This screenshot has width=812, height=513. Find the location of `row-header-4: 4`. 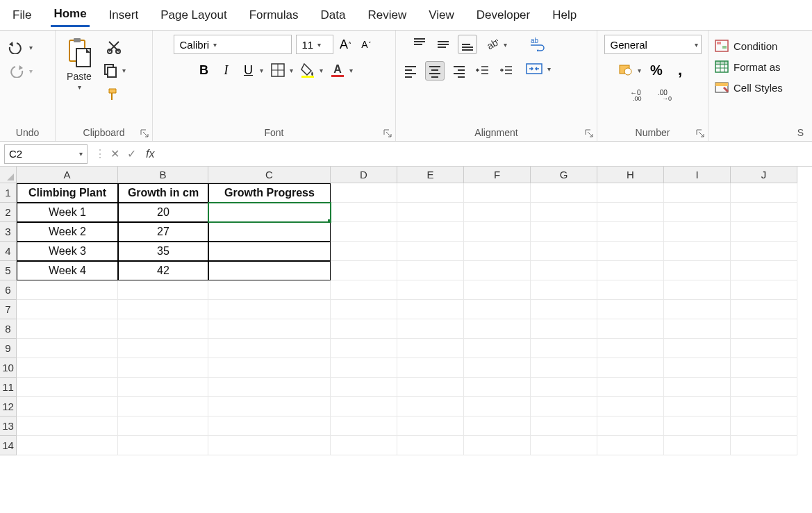

row-header-4: 4 is located at coordinates (8, 251).